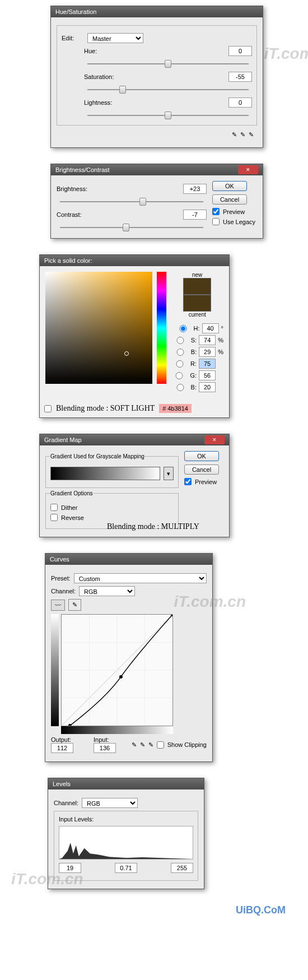 The width and height of the screenshot is (308, 980). What do you see at coordinates (179, 375) in the screenshot?
I see `g-radio` at bounding box center [179, 375].